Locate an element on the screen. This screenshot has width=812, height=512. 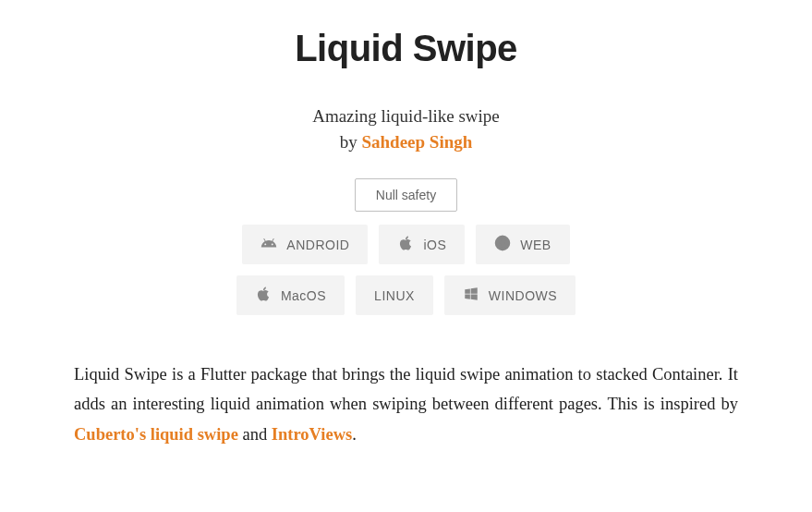
platform-label: WEB is located at coordinates (536, 245).